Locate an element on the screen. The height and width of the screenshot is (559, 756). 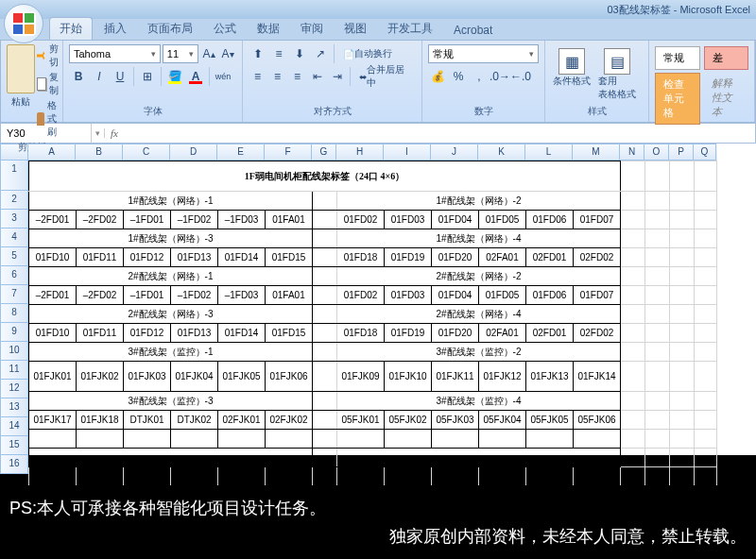
row-header: 13 is located at coordinates (14, 408).